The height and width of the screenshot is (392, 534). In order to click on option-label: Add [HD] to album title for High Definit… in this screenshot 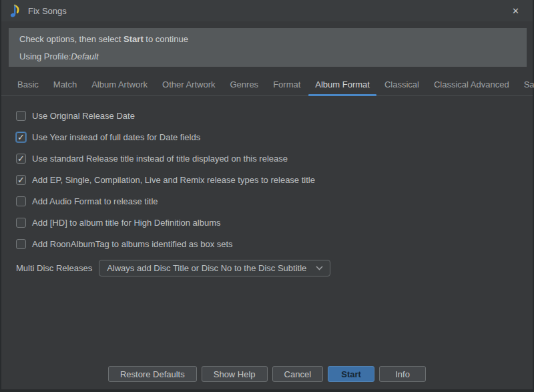, I will do `click(127, 223)`.